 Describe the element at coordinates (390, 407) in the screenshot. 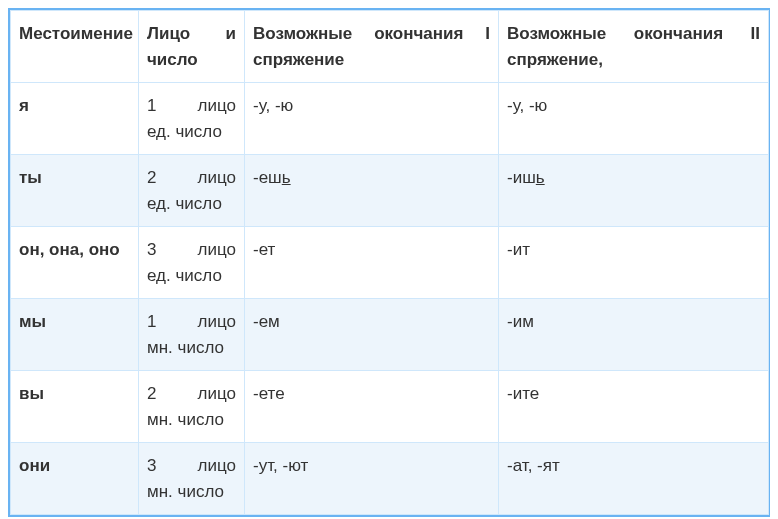

I see `table-row: вы 2 лицо мн. число -ете -ите` at that location.